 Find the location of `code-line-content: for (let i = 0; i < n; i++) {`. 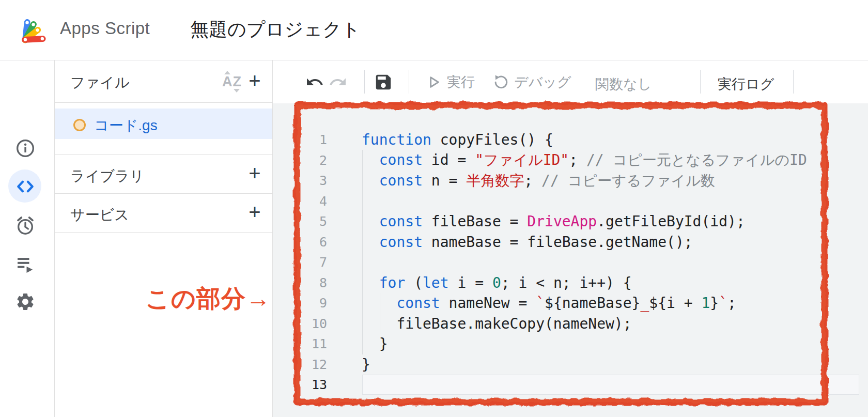

code-line-content: for (let i = 0; i < n; i++) { is located at coordinates (497, 283).